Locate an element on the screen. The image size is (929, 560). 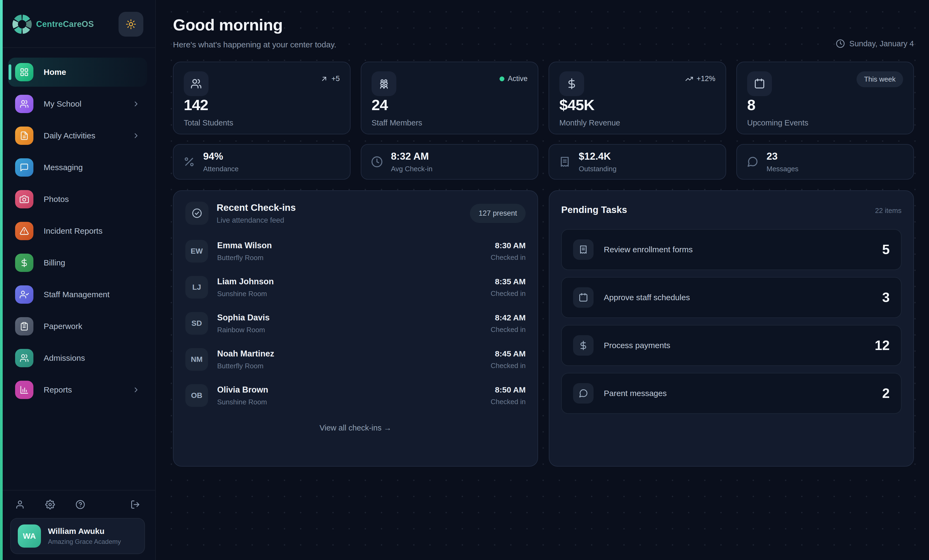
checkin-row-emma-wilson: EWEmma WilsonButterfly Room8:30 AMChecke… is located at coordinates (356, 251).